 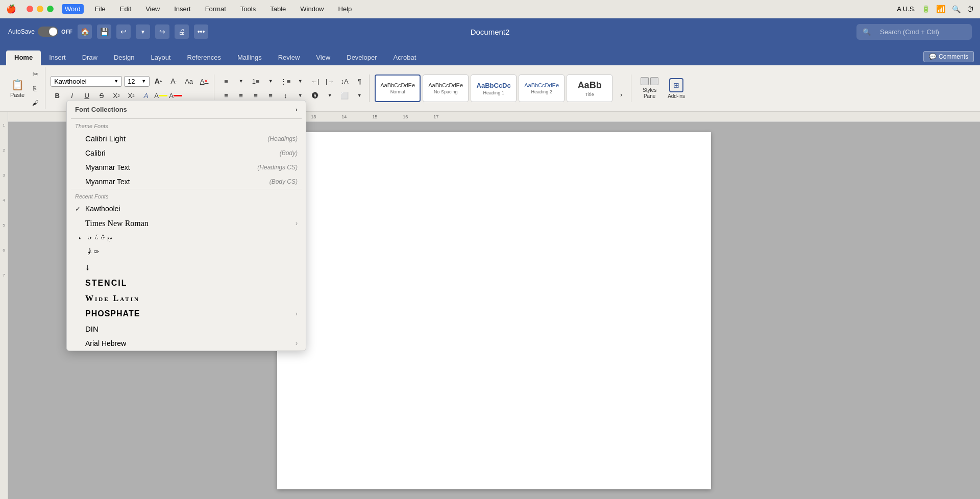 I want to click on format-painter-button: 🖌, so click(x=35, y=103).